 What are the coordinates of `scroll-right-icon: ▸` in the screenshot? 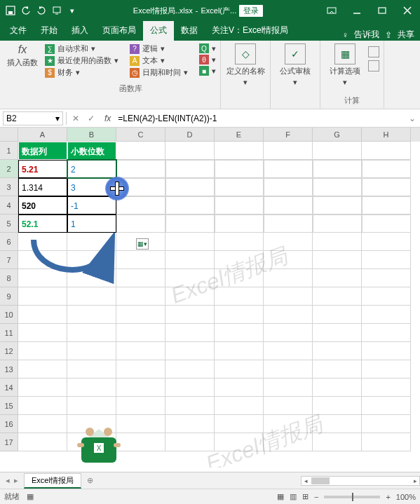 It's located at (415, 481).